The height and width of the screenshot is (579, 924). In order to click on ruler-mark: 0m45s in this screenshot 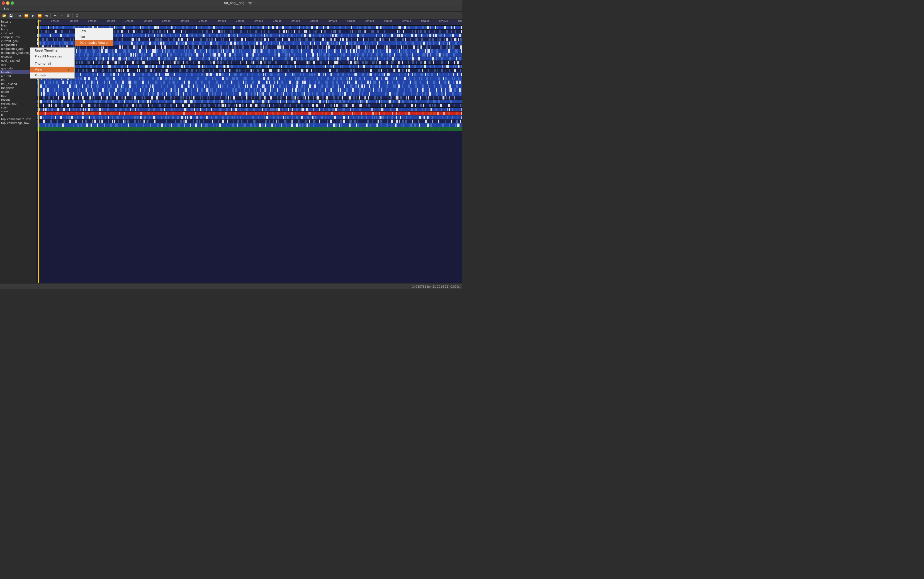, I will do `click(93, 21)`.